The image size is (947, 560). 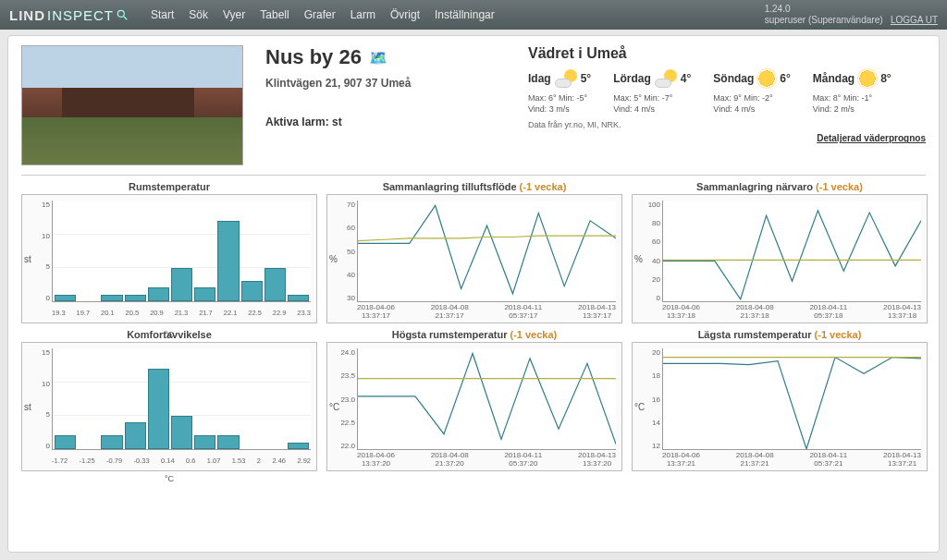 I want to click on day-wind: Vind: 3 m/s, so click(x=560, y=110).